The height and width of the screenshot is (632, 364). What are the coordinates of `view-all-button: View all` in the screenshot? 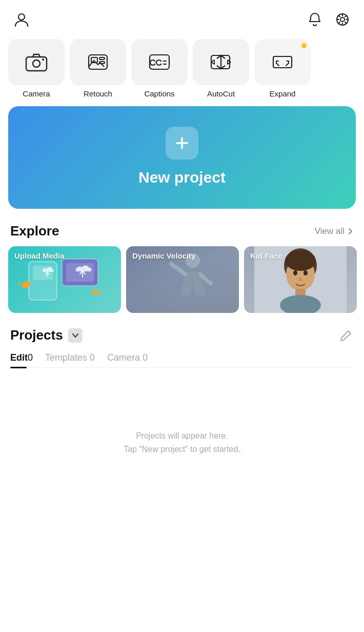 It's located at (334, 231).